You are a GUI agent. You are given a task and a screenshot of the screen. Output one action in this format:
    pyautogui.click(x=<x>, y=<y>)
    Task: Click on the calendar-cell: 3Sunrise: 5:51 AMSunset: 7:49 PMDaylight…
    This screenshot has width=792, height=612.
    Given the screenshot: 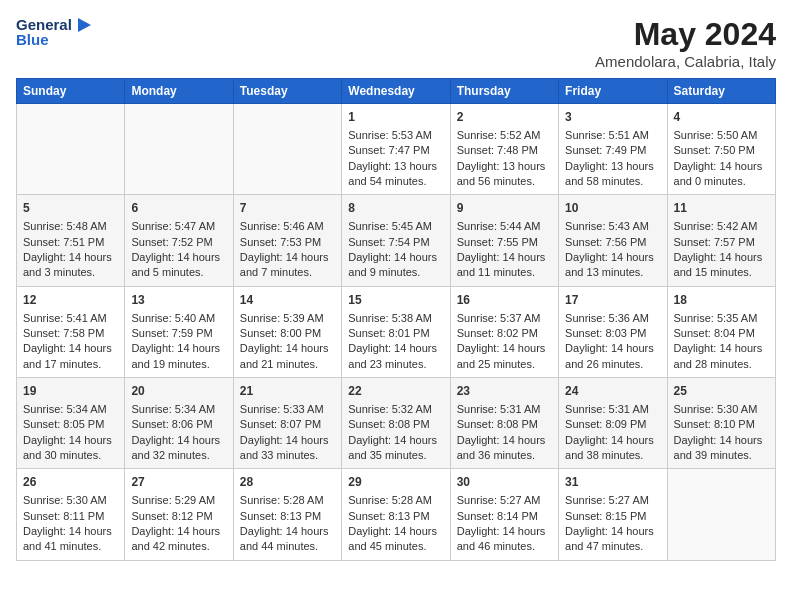 What is the action you would take?
    pyautogui.click(x=613, y=150)
    